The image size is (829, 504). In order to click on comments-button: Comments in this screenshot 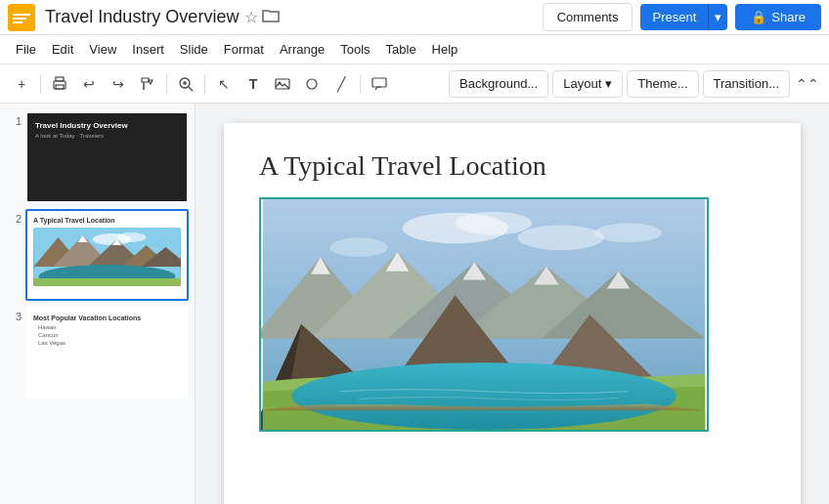, I will do `click(589, 18)`.